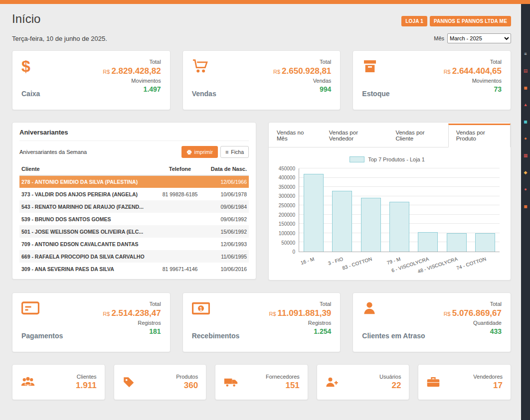 The width and height of the screenshot is (530, 420). I want to click on aniversariantes-title: Aniversariantes, so click(134, 135).